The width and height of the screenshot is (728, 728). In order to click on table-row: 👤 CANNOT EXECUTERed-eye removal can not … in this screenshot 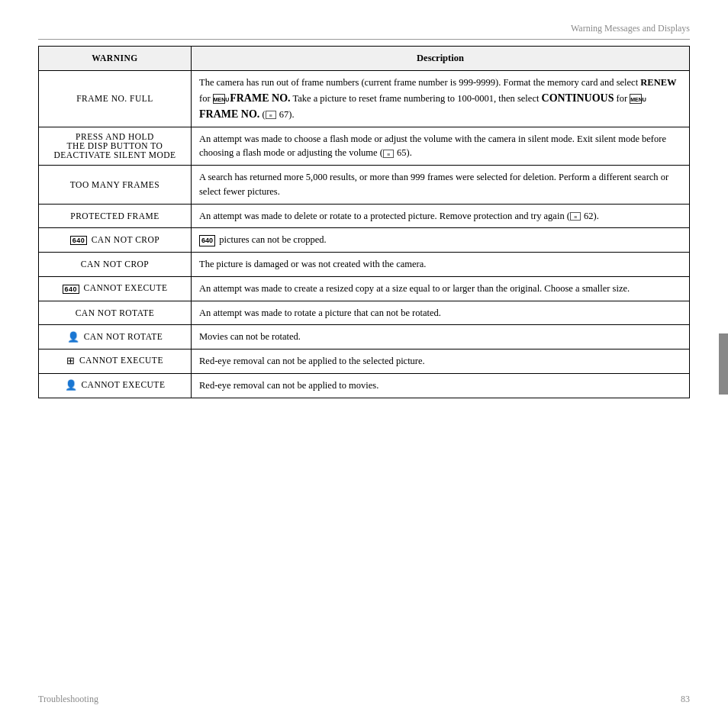, I will do `click(365, 385)`.